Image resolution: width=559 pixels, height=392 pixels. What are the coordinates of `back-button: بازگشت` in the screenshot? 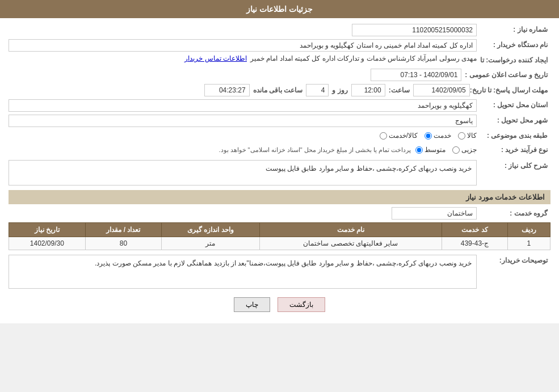 It's located at (301, 305).